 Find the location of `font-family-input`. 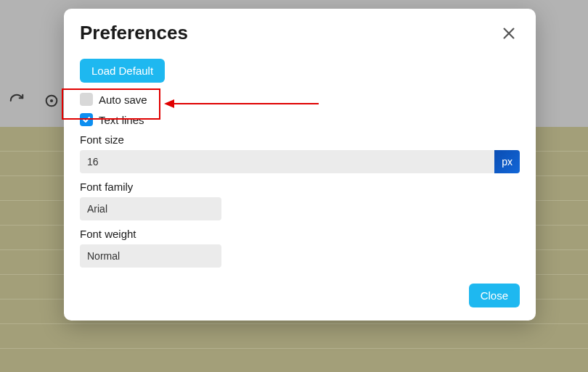

font-family-input is located at coordinates (151, 209).